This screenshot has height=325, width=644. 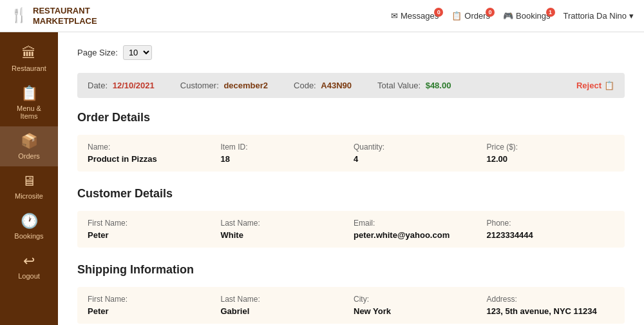 I want to click on shipping-first-name-field: First Name: Peter, so click(x=152, y=306).